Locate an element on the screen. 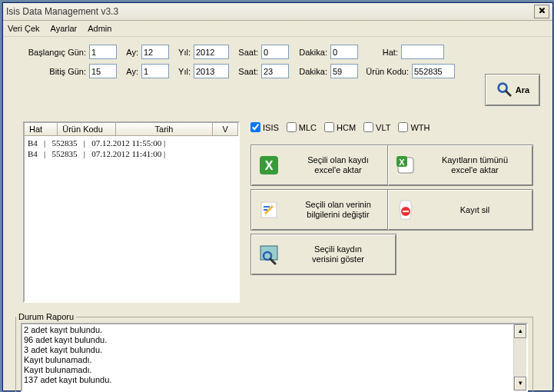 The height and width of the screenshot is (392, 554). input-end-day is located at coordinates (103, 71).